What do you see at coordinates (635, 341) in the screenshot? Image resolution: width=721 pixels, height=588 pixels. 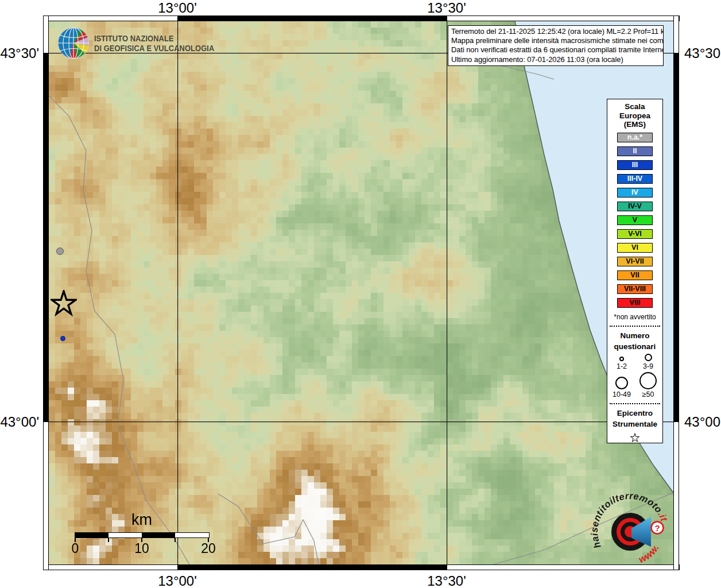 I see `questionnaires-title: Numero questionari` at bounding box center [635, 341].